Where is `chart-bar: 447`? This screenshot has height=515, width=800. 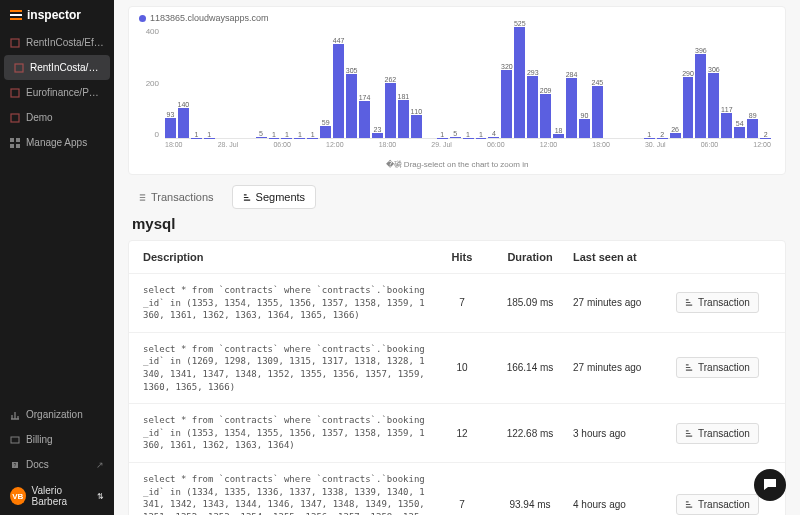
chart-bar: 447 is located at coordinates (338, 92).